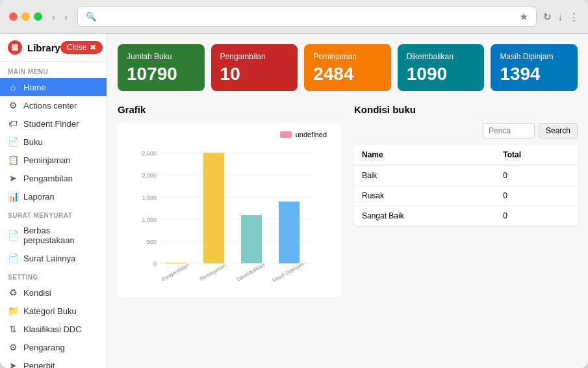  What do you see at coordinates (466, 109) in the screenshot?
I see `kondisi-title: Kondisi buku` at bounding box center [466, 109].